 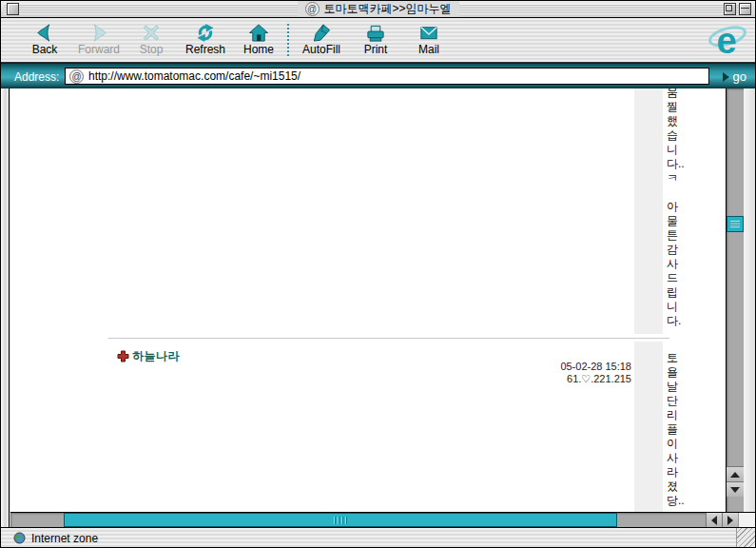 What do you see at coordinates (676, 430) in the screenshot?
I see `comment-column-bottom: 토 욜 날 단 리 플 이 사 라 졌 당..` at bounding box center [676, 430].